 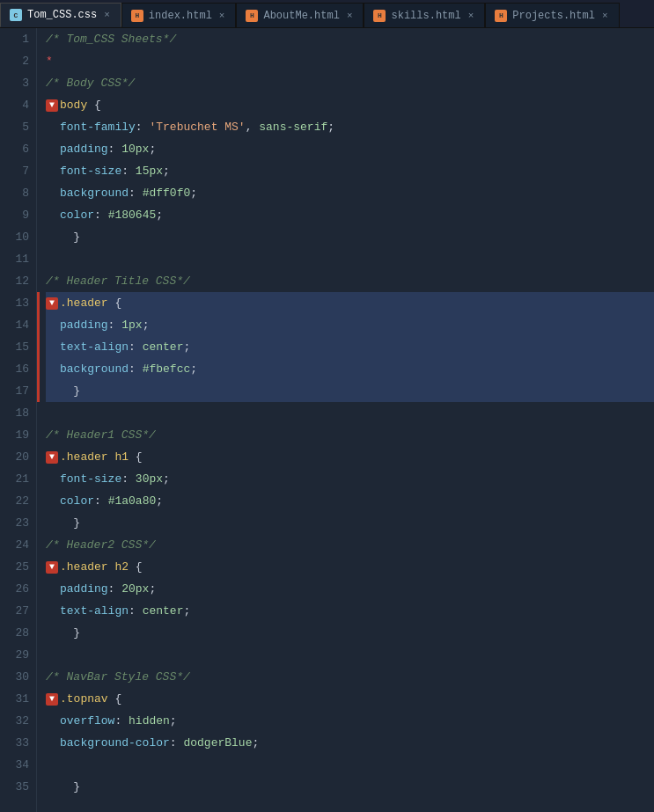 What do you see at coordinates (18, 303) in the screenshot?
I see `line-number-13: 13` at bounding box center [18, 303].